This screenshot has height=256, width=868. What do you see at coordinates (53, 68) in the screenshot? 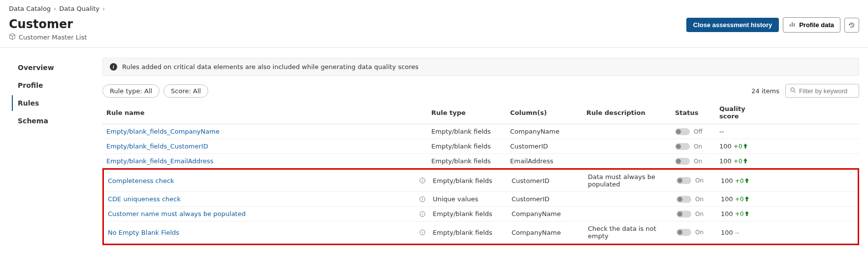
I see `sidebar-item-overview: Overview` at bounding box center [53, 68].